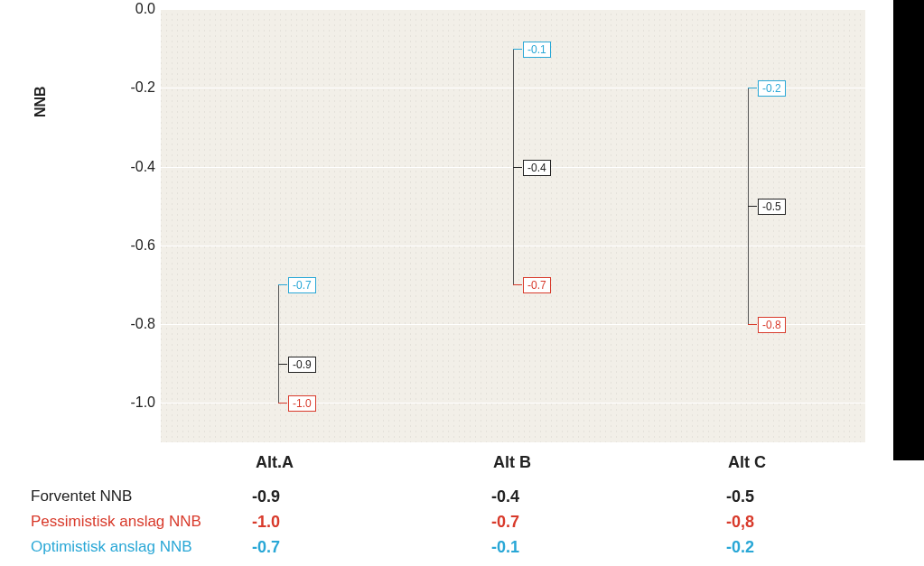  I want to click on table-row: Forventet NNB -0.9 -0.4 -0.5, so click(459, 500).